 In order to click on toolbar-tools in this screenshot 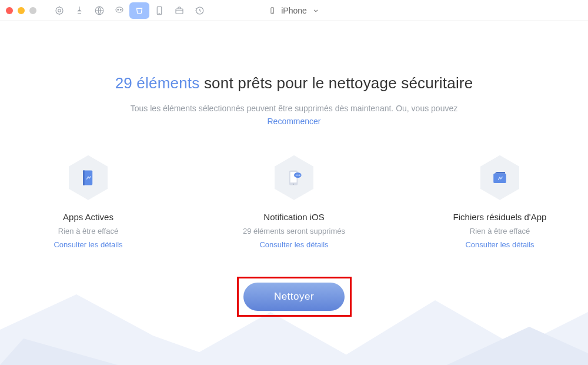, I will do `click(129, 11)`.